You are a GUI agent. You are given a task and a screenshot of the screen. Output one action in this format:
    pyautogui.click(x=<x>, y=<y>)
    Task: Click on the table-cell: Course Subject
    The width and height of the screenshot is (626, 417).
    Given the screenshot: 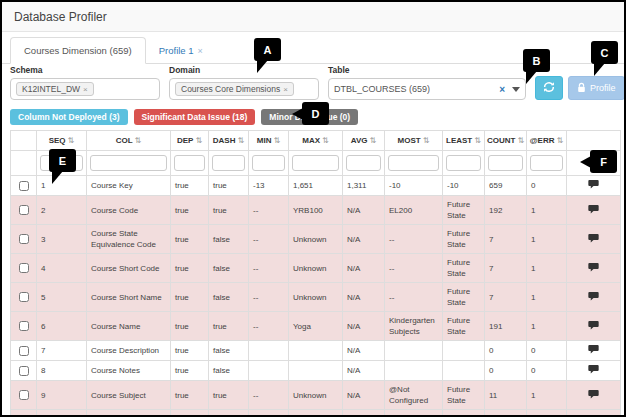 What is the action you would take?
    pyautogui.click(x=129, y=396)
    